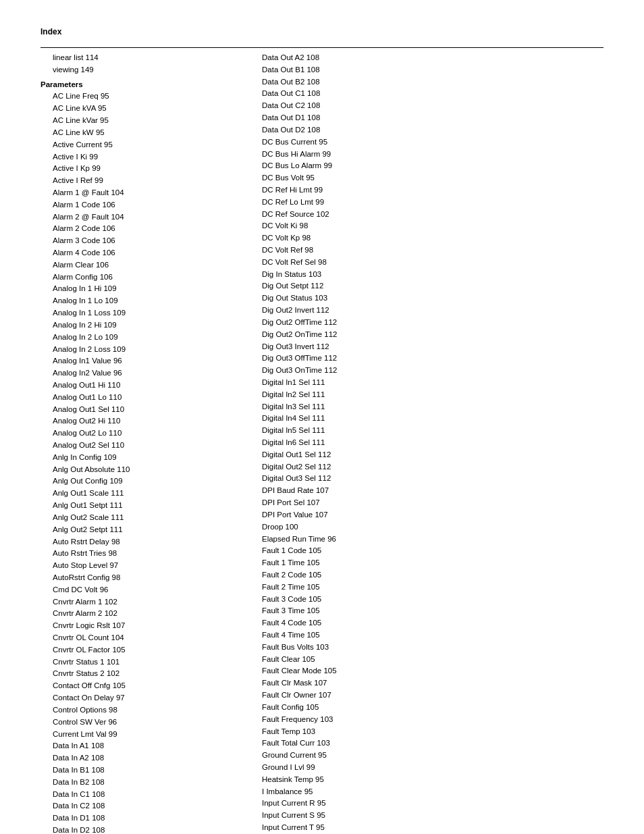 This screenshot has height=834, width=644. Describe the element at coordinates (135, 458) in the screenshot. I see `list-item: Anlg In Config 109` at that location.